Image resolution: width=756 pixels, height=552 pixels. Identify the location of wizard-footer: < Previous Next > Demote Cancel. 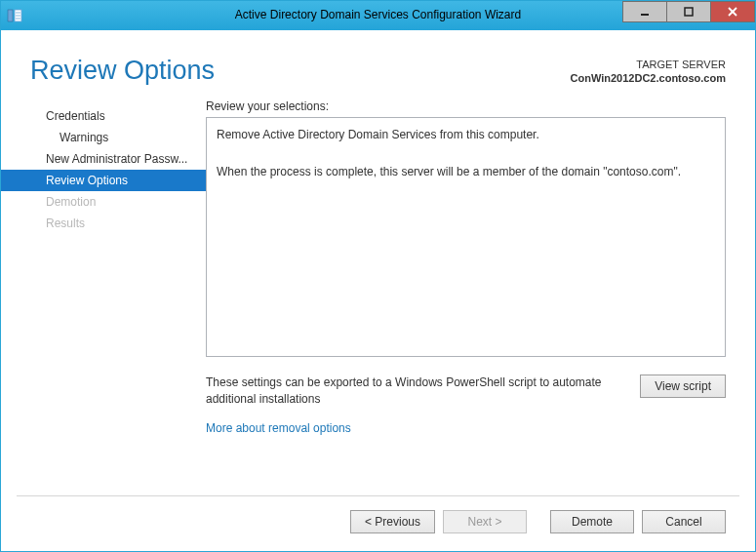
(378, 524).